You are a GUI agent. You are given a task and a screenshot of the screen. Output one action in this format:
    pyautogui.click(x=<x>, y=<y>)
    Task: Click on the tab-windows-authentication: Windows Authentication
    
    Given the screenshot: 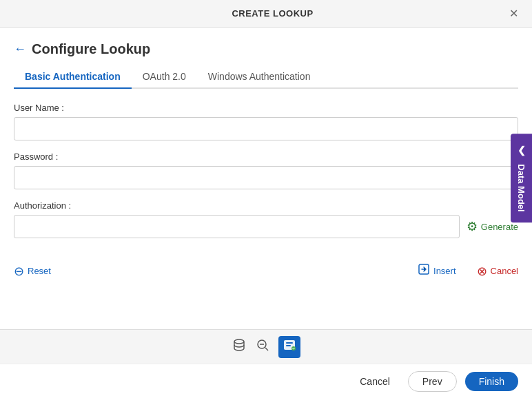 What is the action you would take?
    pyautogui.click(x=259, y=76)
    